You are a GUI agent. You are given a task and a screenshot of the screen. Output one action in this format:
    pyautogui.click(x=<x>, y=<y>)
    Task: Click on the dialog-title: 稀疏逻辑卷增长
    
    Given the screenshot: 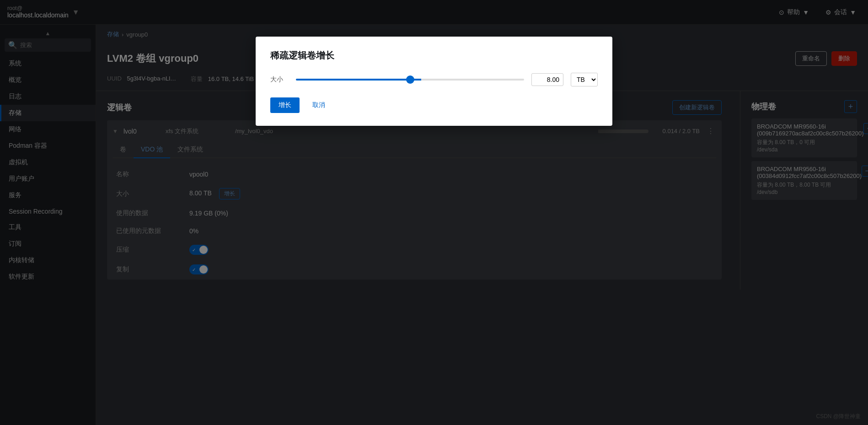 What is the action you would take?
    pyautogui.click(x=434, y=56)
    